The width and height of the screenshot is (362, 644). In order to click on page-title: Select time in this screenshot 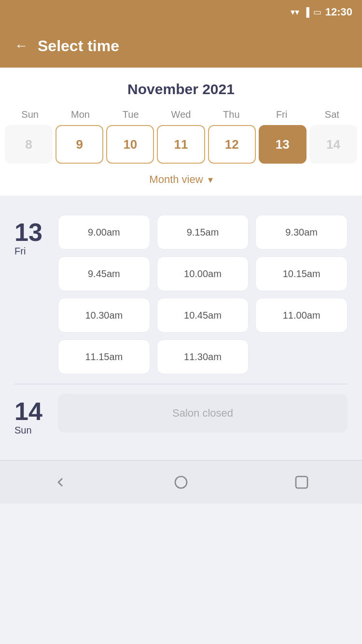, I will do `click(78, 46)`.